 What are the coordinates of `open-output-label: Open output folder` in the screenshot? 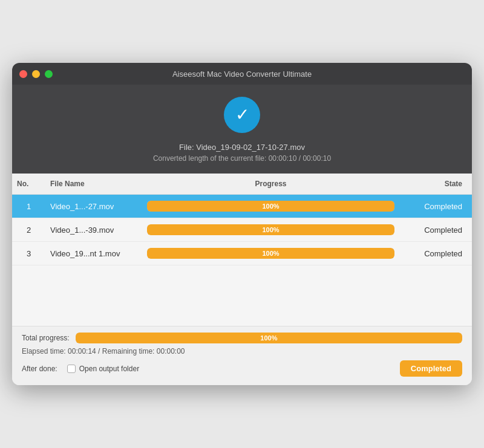 It's located at (109, 369).